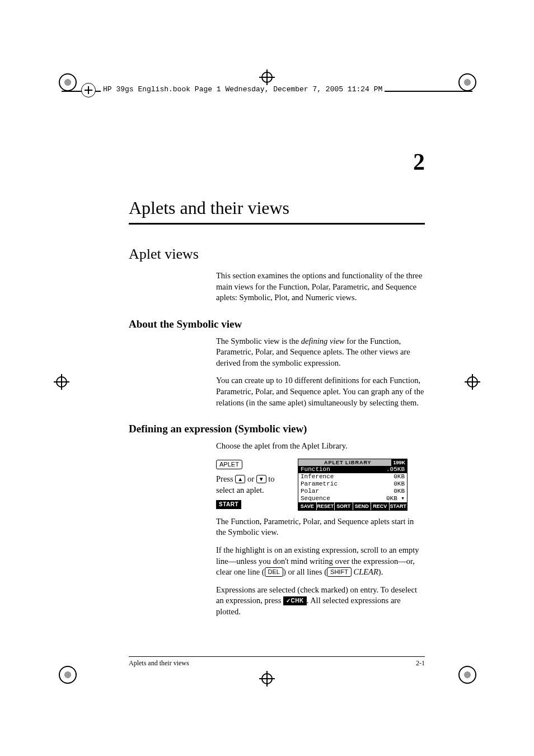 This screenshot has width=534, height=756. What do you see at coordinates (348, 463) in the screenshot?
I see `calc-title: APLET LIBRARY` at bounding box center [348, 463].